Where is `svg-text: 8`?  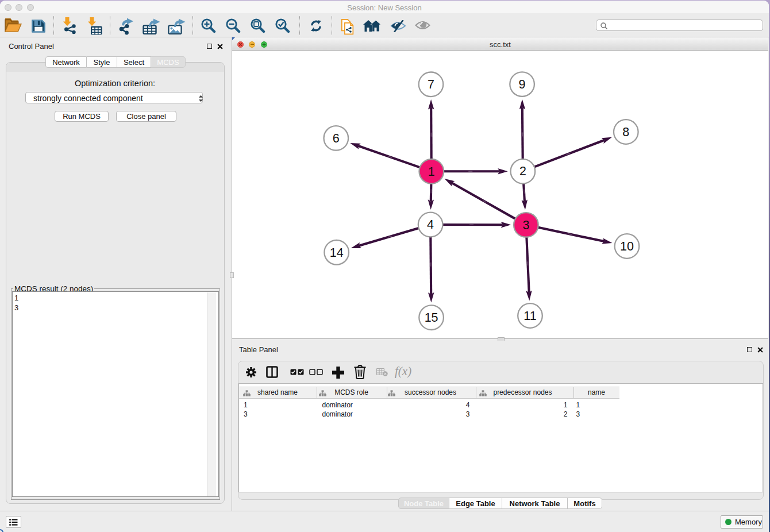
svg-text: 8 is located at coordinates (626, 132).